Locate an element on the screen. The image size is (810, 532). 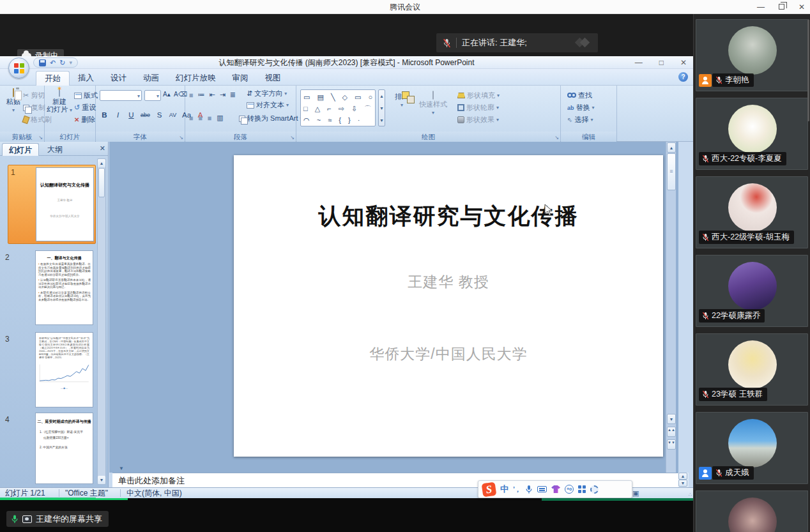
slide-thumbnail-2: 一、翻译与文化传播 有效的文化传播需要高质量的翻译。任何文化只有高质量地翻译到目… is located at coordinates (64, 287).